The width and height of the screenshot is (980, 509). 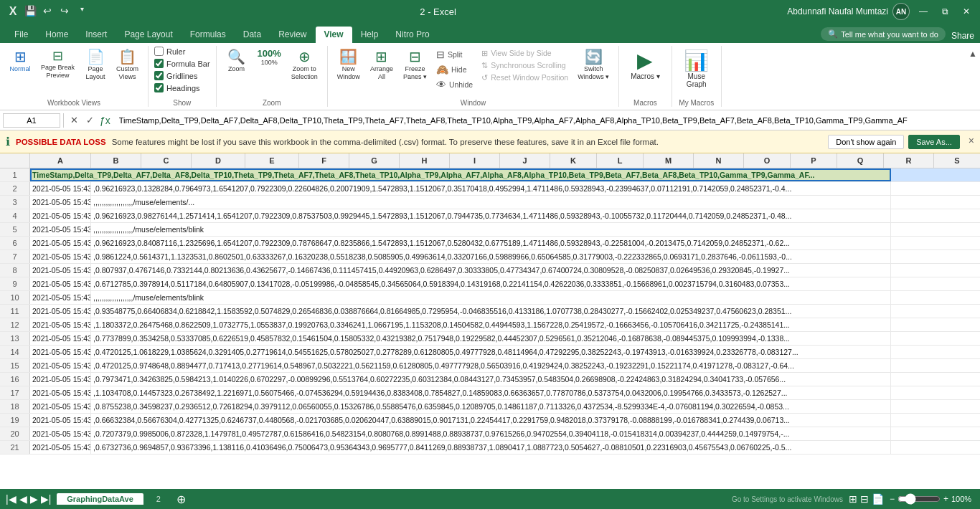 I want to click on cell-A20: 2021-05-05 15:43:56.188, so click(x=60, y=434).